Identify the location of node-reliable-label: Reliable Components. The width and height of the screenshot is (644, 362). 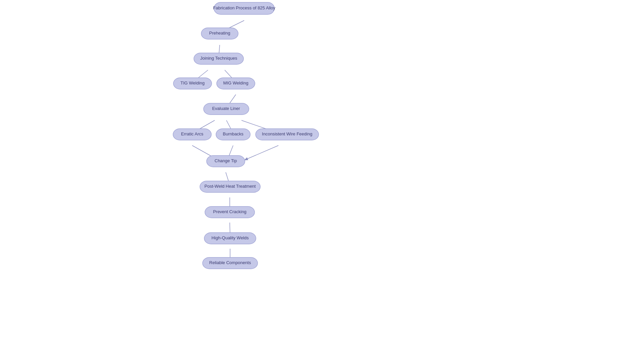
(230, 263).